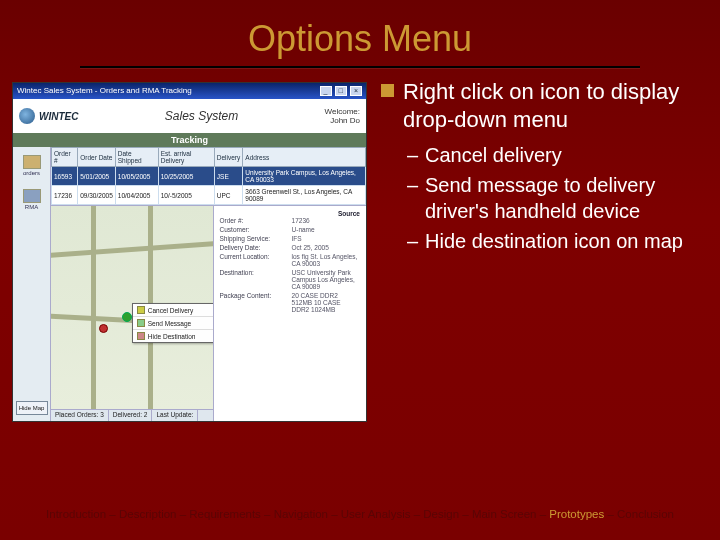 Image resolution: width=720 pixels, height=540 pixels. I want to click on welcome-label: Welcome:, so click(342, 112).